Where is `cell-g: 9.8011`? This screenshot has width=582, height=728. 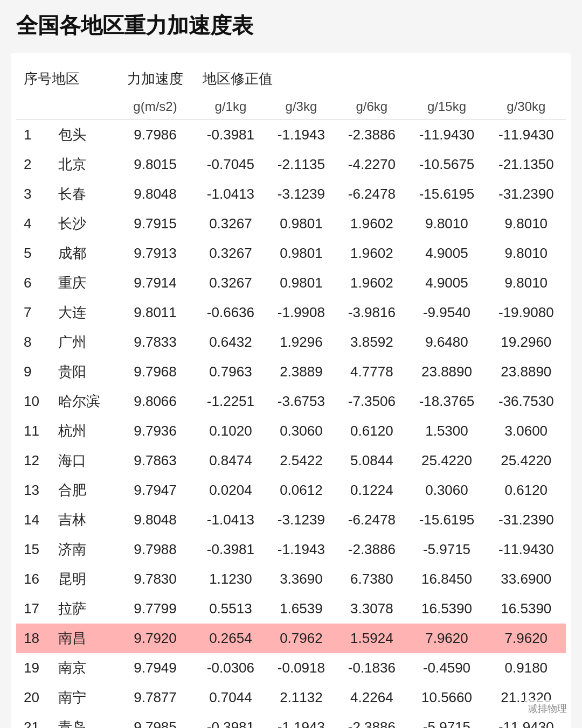
cell-g: 9.8011 is located at coordinates (155, 312).